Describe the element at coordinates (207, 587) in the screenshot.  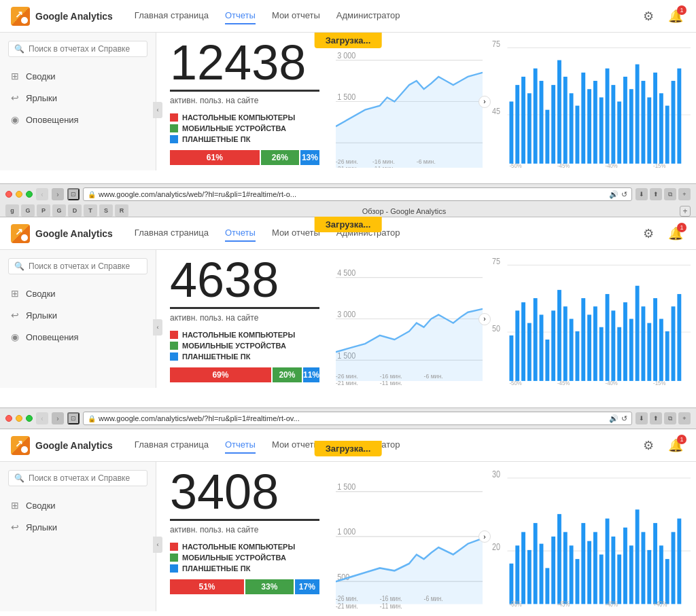
I see `progress-bar-desktop-3: 51%` at that location.